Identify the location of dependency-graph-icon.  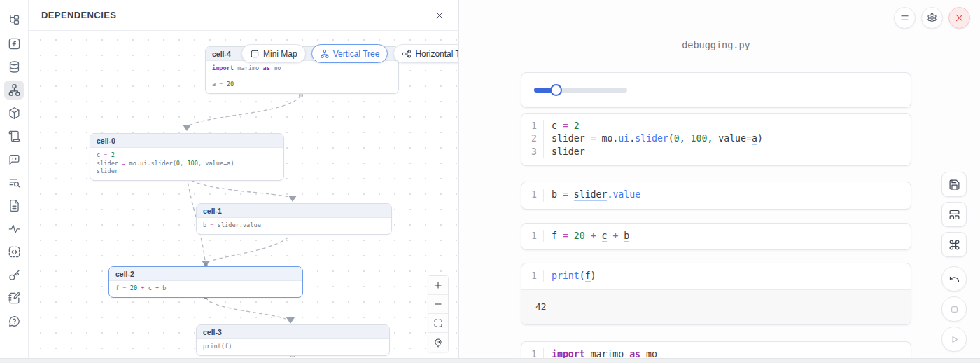
(14, 90).